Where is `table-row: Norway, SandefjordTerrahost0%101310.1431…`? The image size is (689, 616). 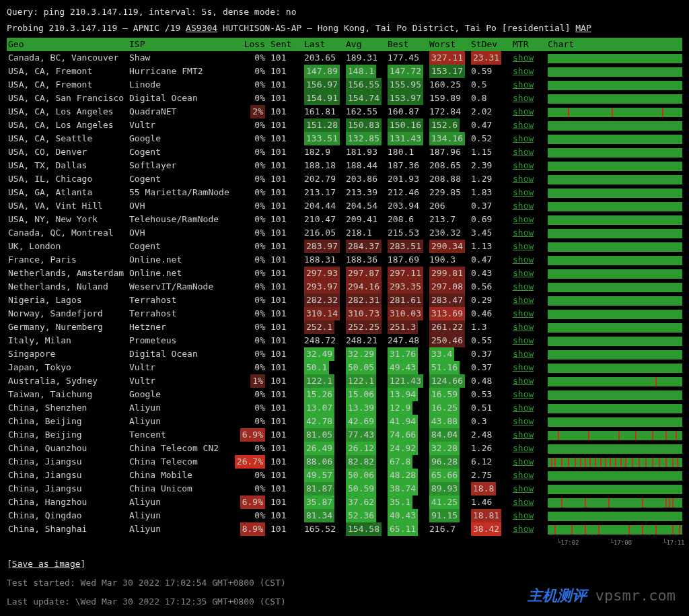 table-row: Norway, SandefjordTerrahost0%101310.1431… is located at coordinates (344, 314).